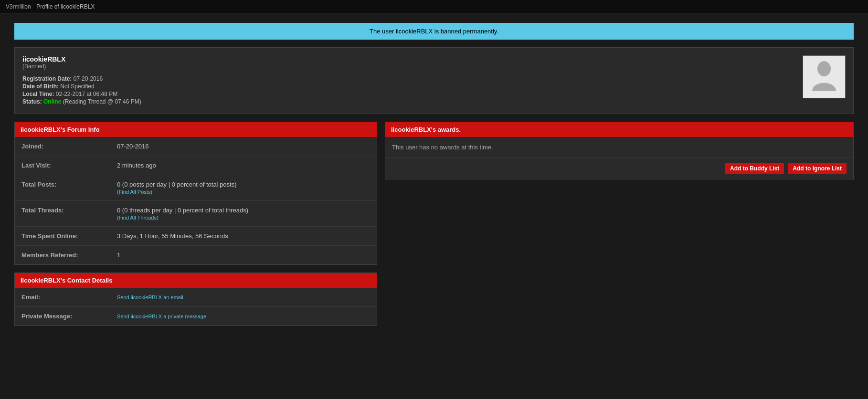  Describe the element at coordinates (82, 79) in the screenshot. I see `registration-date-row: Registration Date: 07-20-2016` at that location.